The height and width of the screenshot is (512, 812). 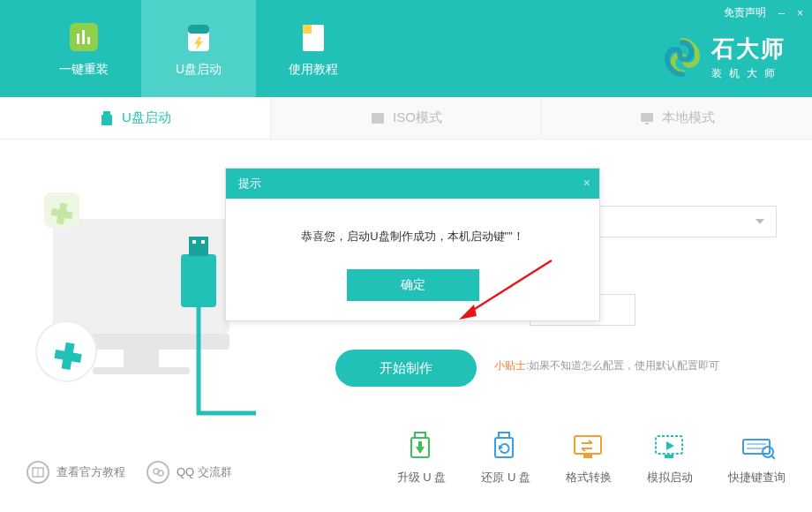 I want to click on simulate-icon, so click(x=670, y=447).